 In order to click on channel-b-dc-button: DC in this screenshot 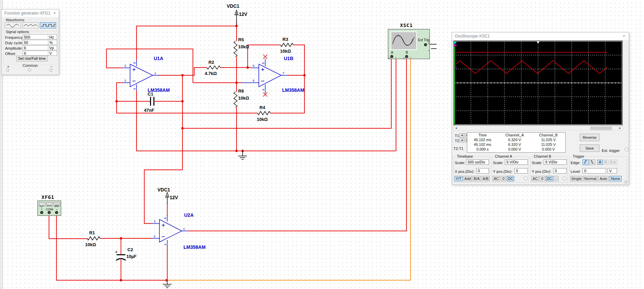, I will do `click(549, 179)`.